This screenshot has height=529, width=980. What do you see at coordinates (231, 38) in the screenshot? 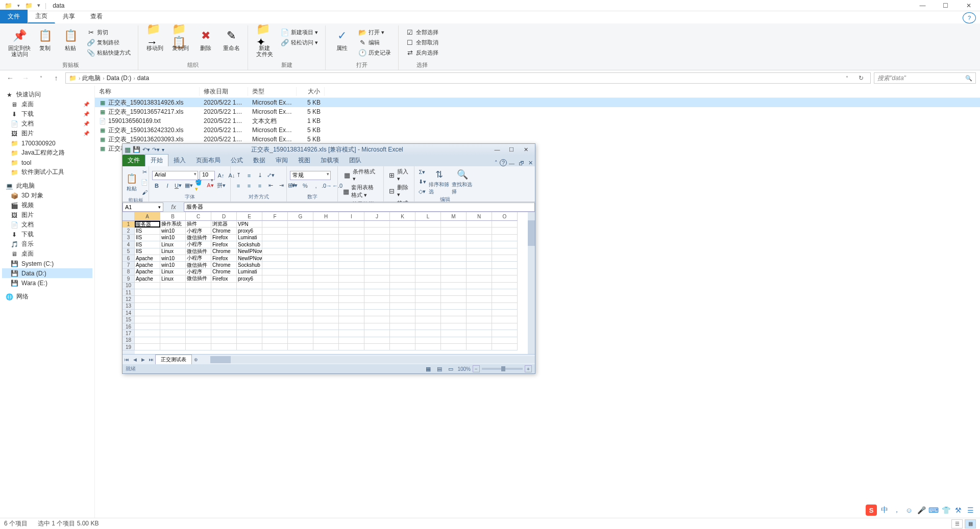
I see `ribbon-button: ✎重命名` at bounding box center [231, 38].